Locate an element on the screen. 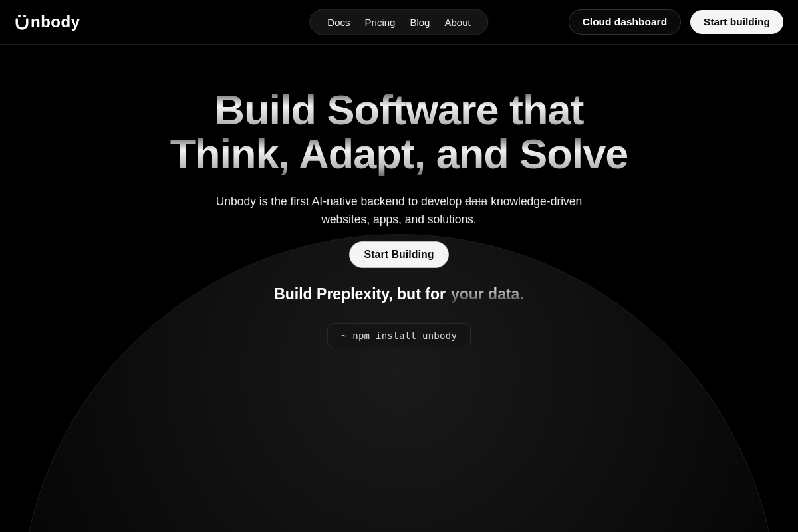  hero-sub-pre: Unbody is the first AI-native backend to… is located at coordinates (340, 201).